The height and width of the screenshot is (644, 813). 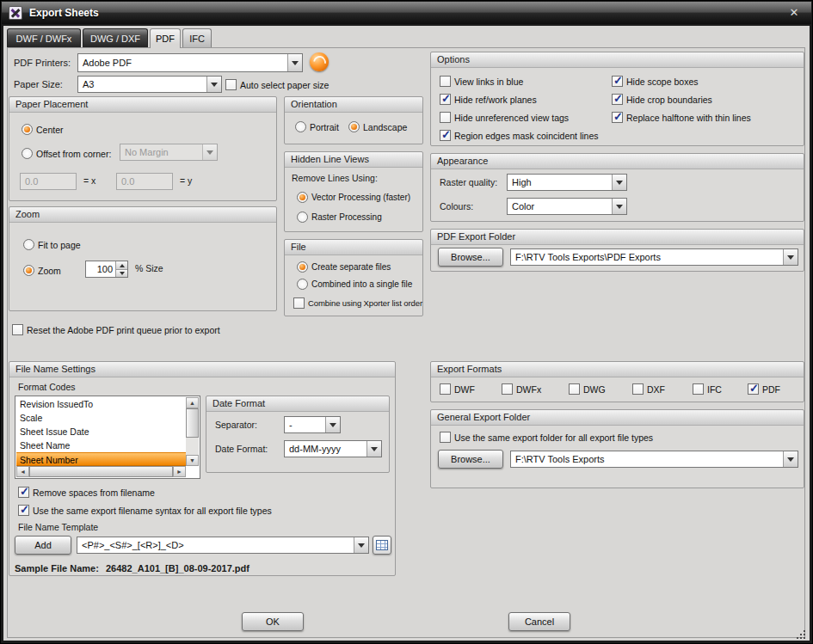 I want to click on offset-x-label: = x, so click(x=89, y=181).